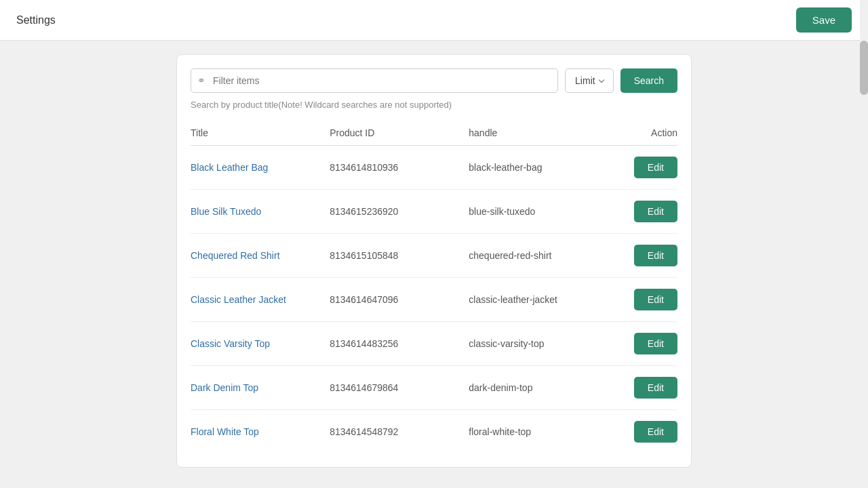  What do you see at coordinates (374, 81) in the screenshot?
I see `search-input-wrapper: ⚭` at bounding box center [374, 81].